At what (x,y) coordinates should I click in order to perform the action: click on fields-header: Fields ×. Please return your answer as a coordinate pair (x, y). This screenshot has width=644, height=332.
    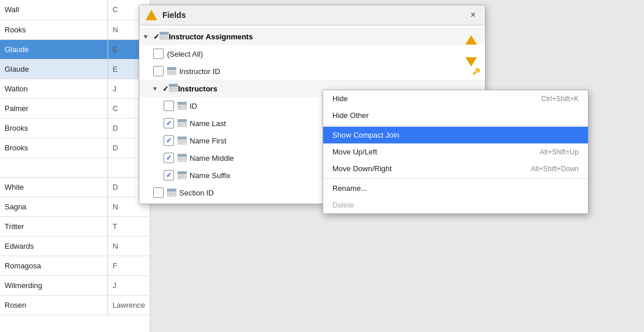
    Looking at the image, I should click on (312, 15).